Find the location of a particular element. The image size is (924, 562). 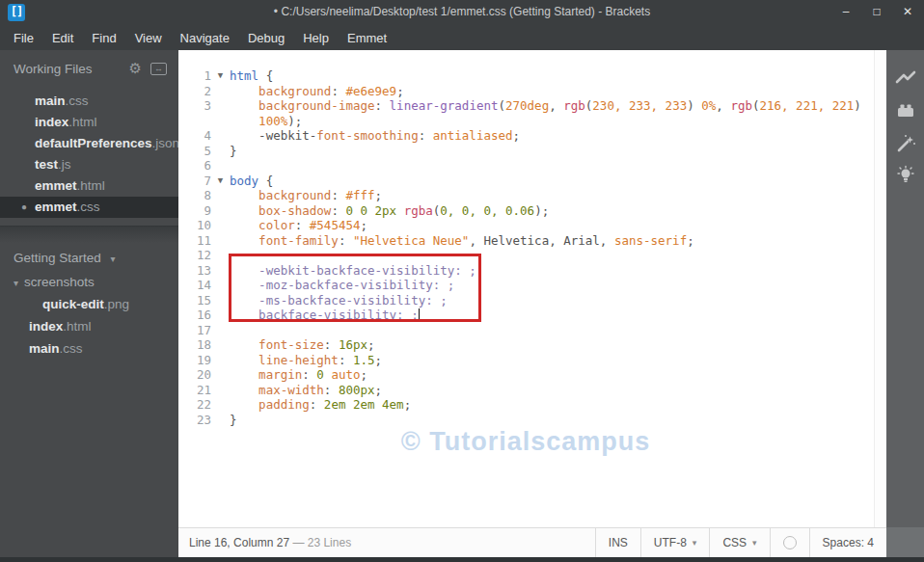

code-line: 10 color: #545454; is located at coordinates (526, 226).